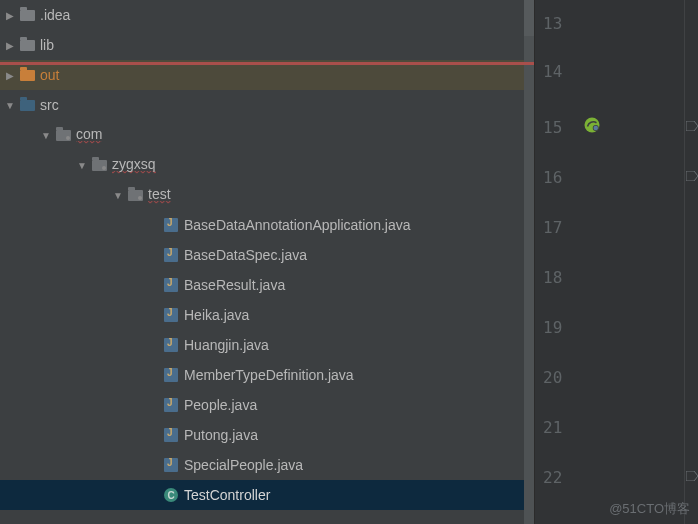  What do you see at coordinates (267, 435) in the screenshot?
I see `tree-row: Putong.java` at bounding box center [267, 435].